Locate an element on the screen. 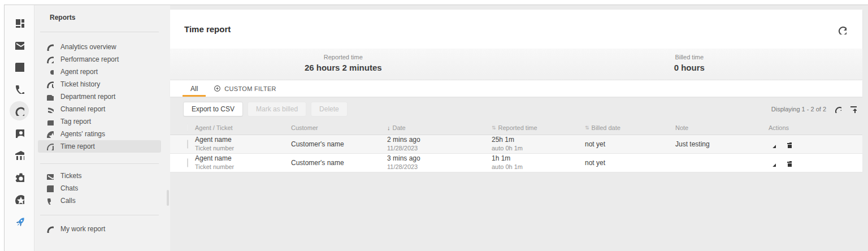 This screenshot has height=251, width=868. page-header: Time report is located at coordinates (517, 29).